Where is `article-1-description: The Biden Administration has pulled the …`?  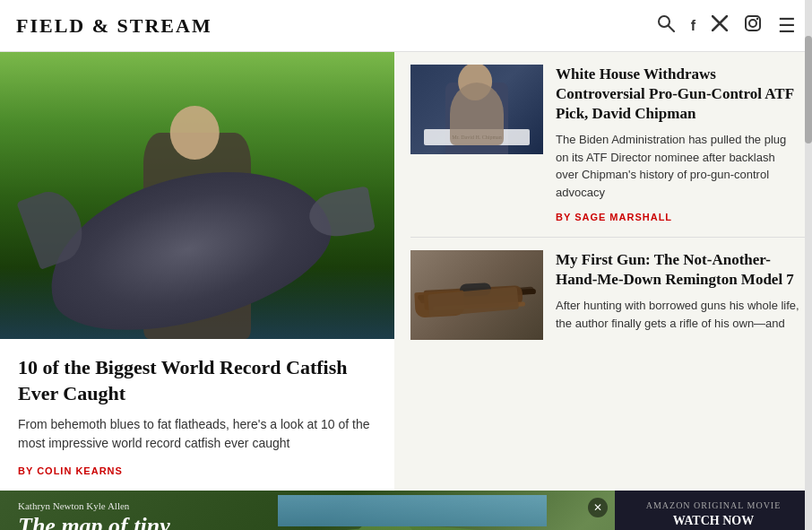 article-1-description: The Biden Administration has pulled the … is located at coordinates (678, 166).